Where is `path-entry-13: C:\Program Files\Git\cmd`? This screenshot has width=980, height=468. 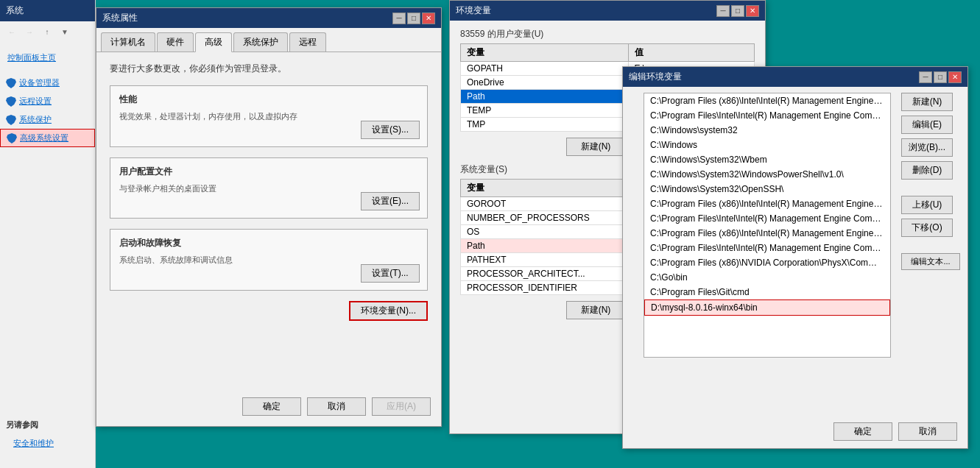 path-entry-13: C:\Program Files\Git\cmd is located at coordinates (767, 292).